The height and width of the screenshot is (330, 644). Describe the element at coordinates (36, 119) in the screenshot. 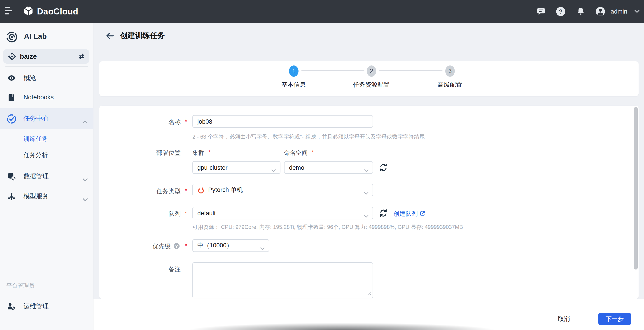

I see `sidebar-item-label: 任务中心` at that location.